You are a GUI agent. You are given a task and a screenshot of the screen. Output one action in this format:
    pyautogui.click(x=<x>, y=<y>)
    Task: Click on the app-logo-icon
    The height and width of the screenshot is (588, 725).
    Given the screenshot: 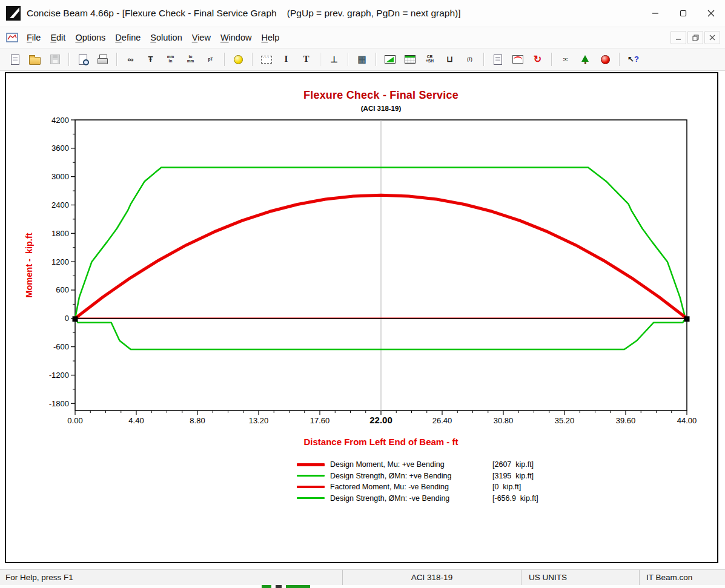 What is the action you would take?
    pyautogui.click(x=13, y=13)
    